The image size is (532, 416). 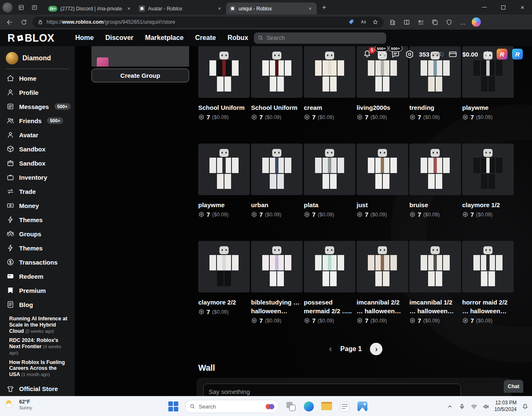 I want to click on shopping-tag-icon, so click(x=351, y=22).